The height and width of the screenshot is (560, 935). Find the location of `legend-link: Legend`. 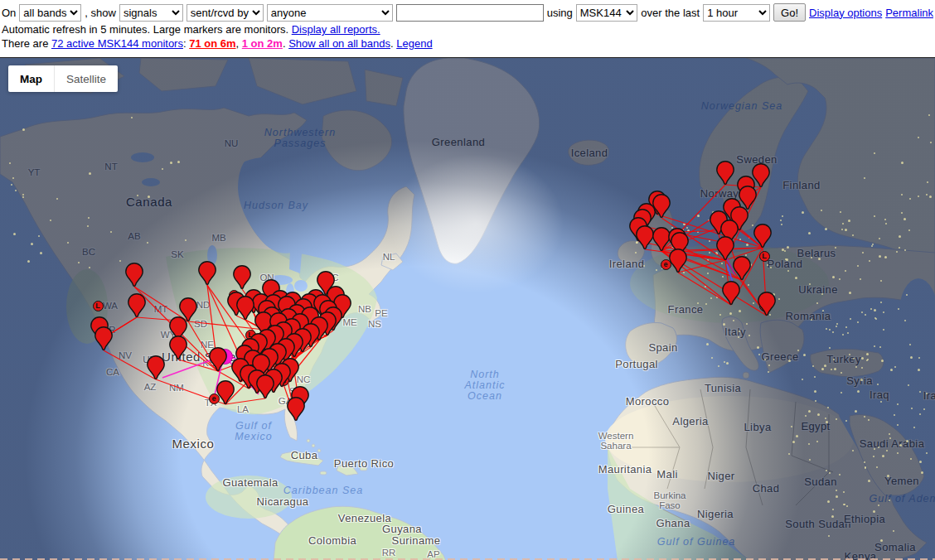

legend-link: Legend is located at coordinates (414, 43).